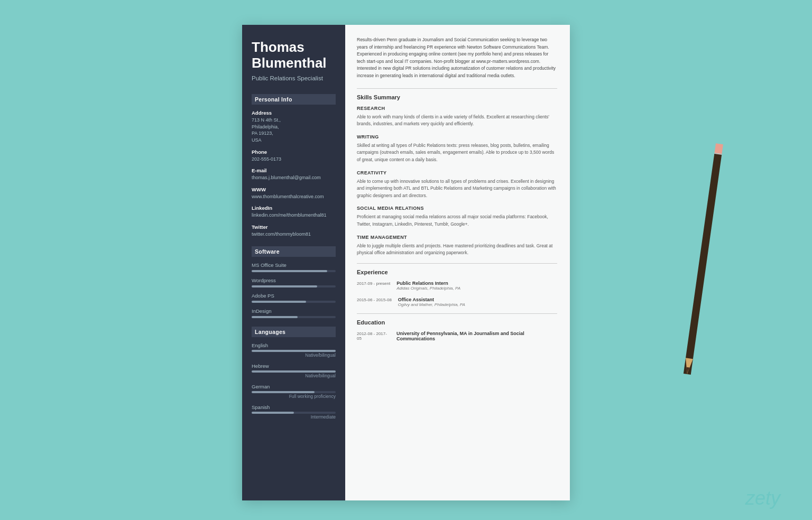 The width and height of the screenshot is (812, 520). What do you see at coordinates (457, 97) in the screenshot?
I see `skills-summary-heading: Skills Summary` at bounding box center [457, 97].